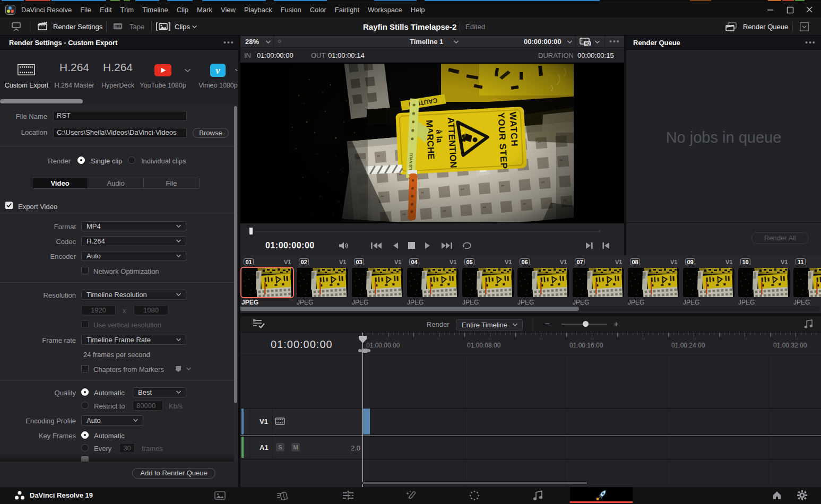  What do you see at coordinates (218, 70) in the screenshot?
I see `svg-text: v` at bounding box center [218, 70].